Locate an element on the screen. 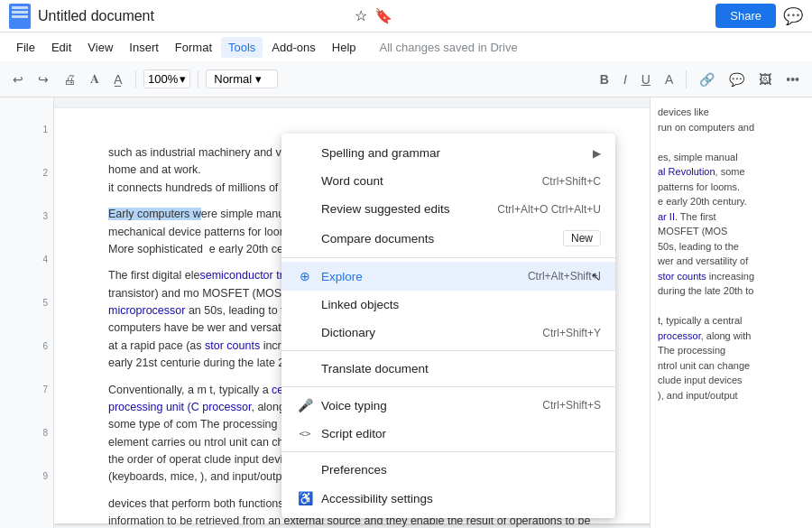 The height and width of the screenshot is (528, 812). undo-button: ↩ is located at coordinates (18, 79).